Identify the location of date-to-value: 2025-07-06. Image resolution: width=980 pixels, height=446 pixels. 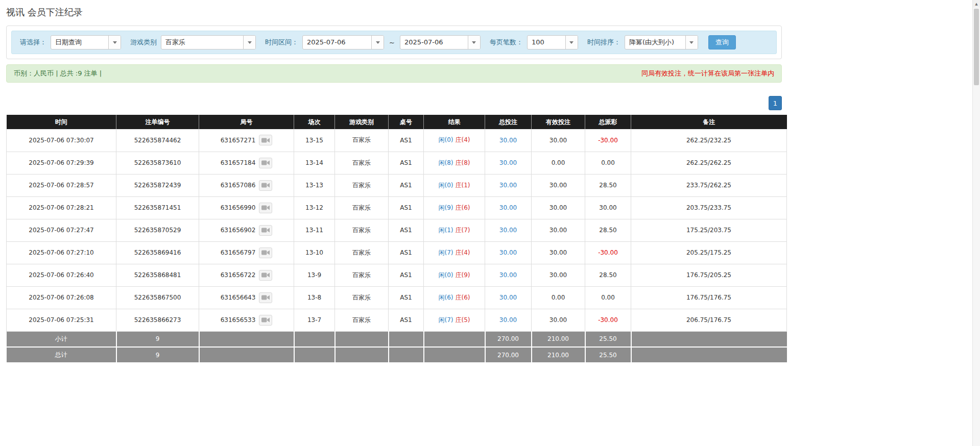
(434, 42).